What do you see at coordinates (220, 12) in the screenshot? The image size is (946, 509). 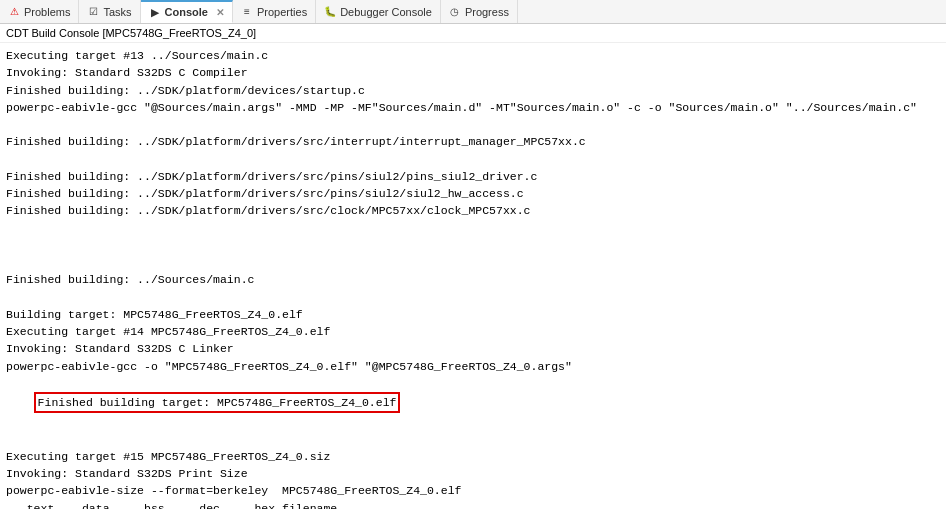 I see `console-close-icon: ✕` at bounding box center [220, 12].